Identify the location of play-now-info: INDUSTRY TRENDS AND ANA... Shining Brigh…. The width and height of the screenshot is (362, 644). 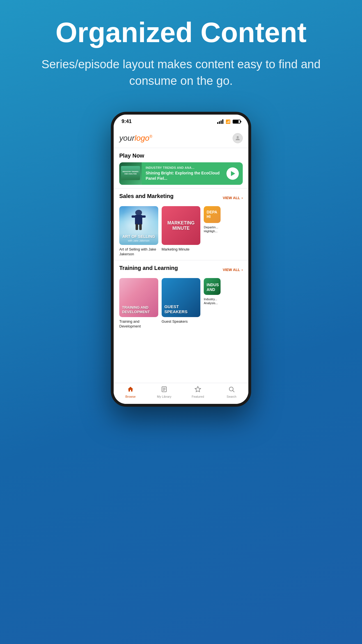
(184, 173).